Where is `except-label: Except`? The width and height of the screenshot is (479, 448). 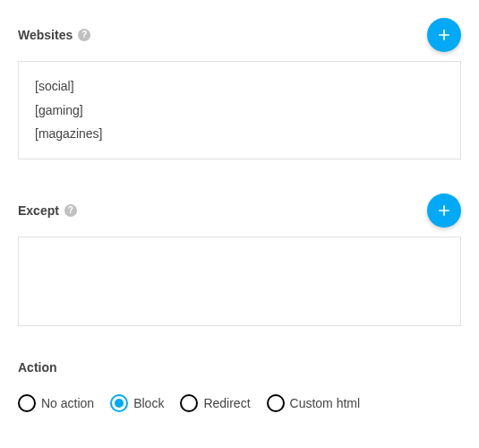
except-label: Except is located at coordinates (38, 211).